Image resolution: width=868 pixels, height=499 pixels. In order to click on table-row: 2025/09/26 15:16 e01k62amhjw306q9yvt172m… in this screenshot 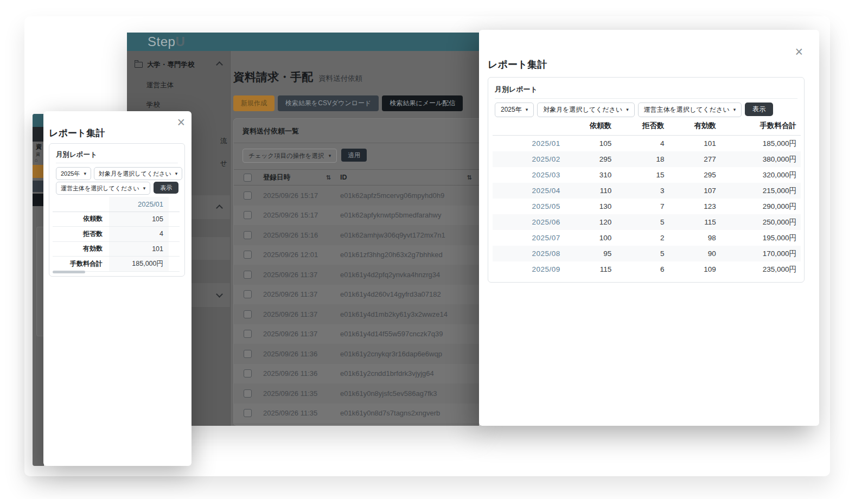, I will do `click(356, 235)`.